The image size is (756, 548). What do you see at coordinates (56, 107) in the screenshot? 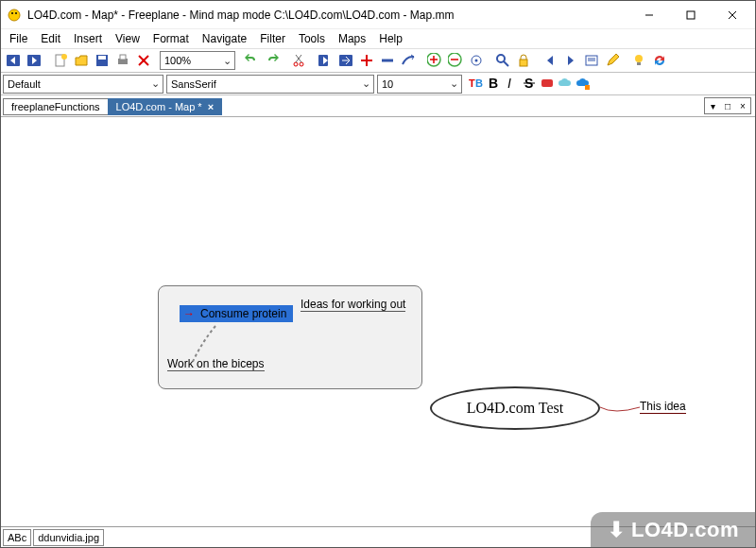
I see `tab-freeplane-functions: freeplaneFunctions` at bounding box center [56, 107].